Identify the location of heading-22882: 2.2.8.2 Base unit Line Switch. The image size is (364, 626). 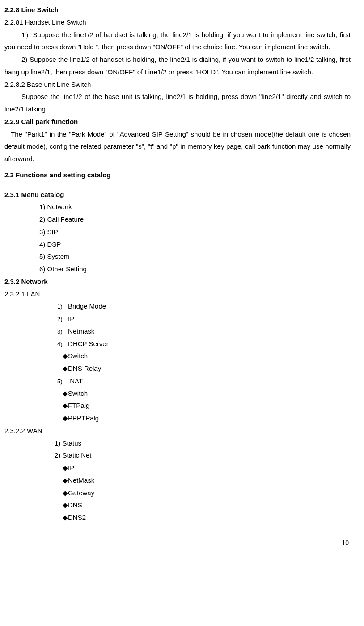
(178, 85).